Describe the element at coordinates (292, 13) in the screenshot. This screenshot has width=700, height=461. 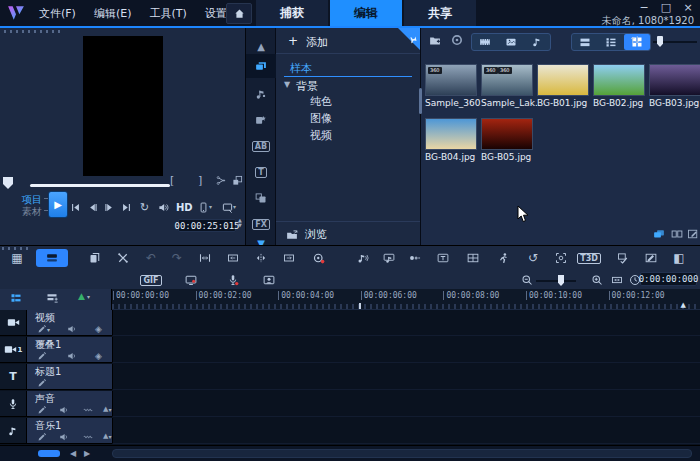
I see `tab-捕获: 捕获` at that location.